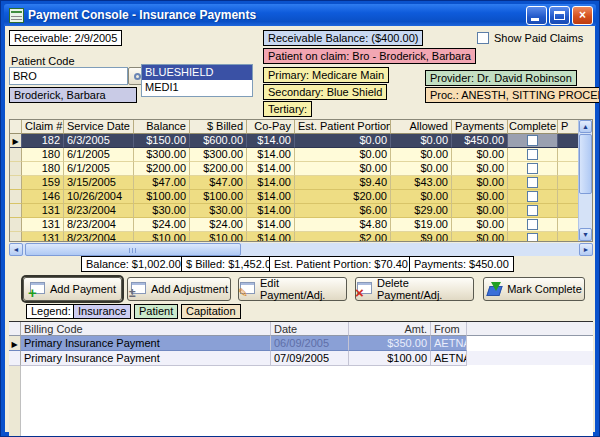 The image size is (600, 437). What do you see at coordinates (390, 329) in the screenshot?
I see `col-amount: Amt.` at bounding box center [390, 329].